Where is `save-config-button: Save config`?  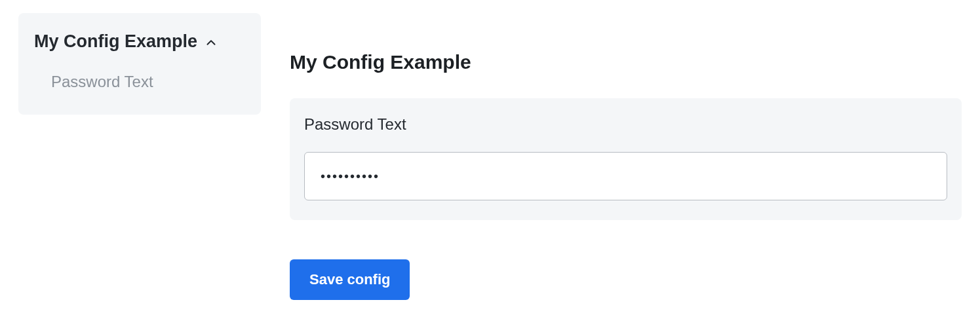 save-config-button: Save config is located at coordinates (350, 280).